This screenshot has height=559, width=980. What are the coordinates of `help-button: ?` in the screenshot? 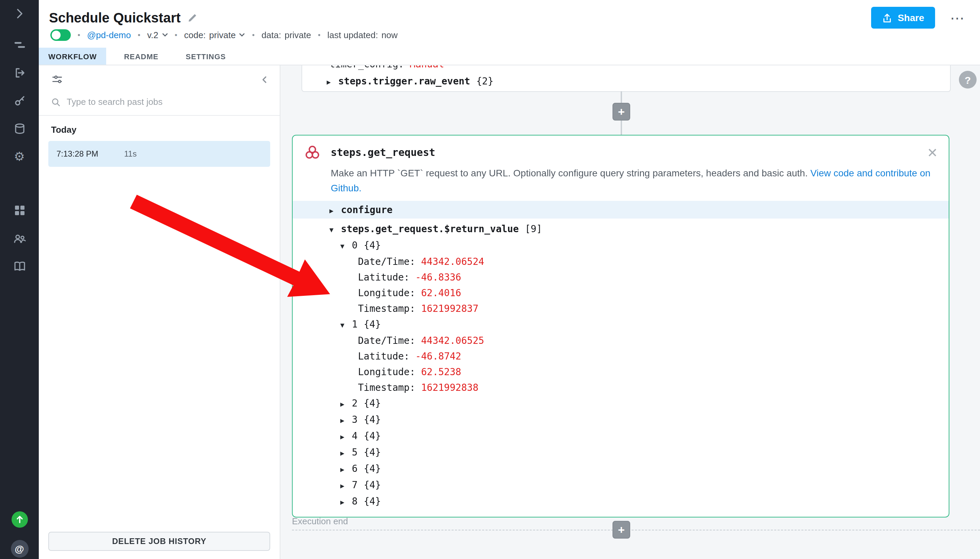 It's located at (968, 80).